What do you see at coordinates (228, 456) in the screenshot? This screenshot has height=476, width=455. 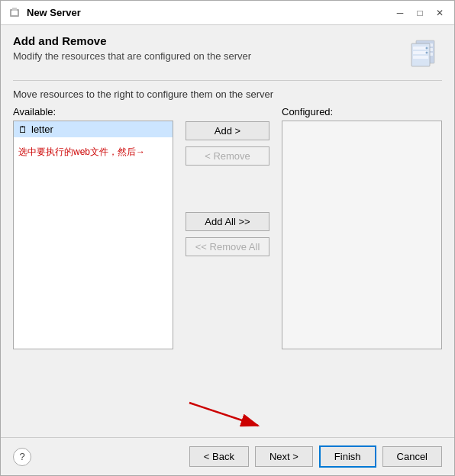 I see `footer: ? < Back Next > Finish Cancel` at bounding box center [228, 456].